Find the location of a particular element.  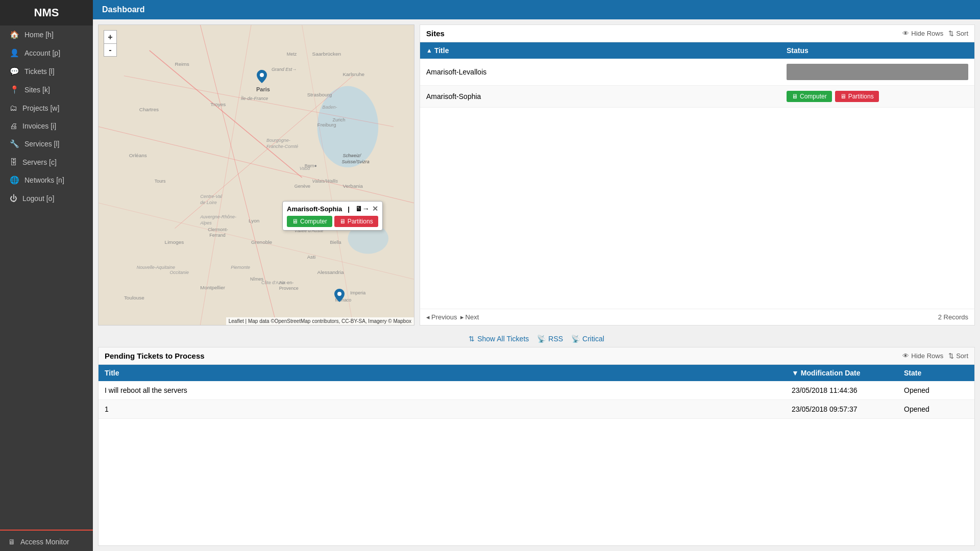

svg-text: Orléans is located at coordinates (138, 155).